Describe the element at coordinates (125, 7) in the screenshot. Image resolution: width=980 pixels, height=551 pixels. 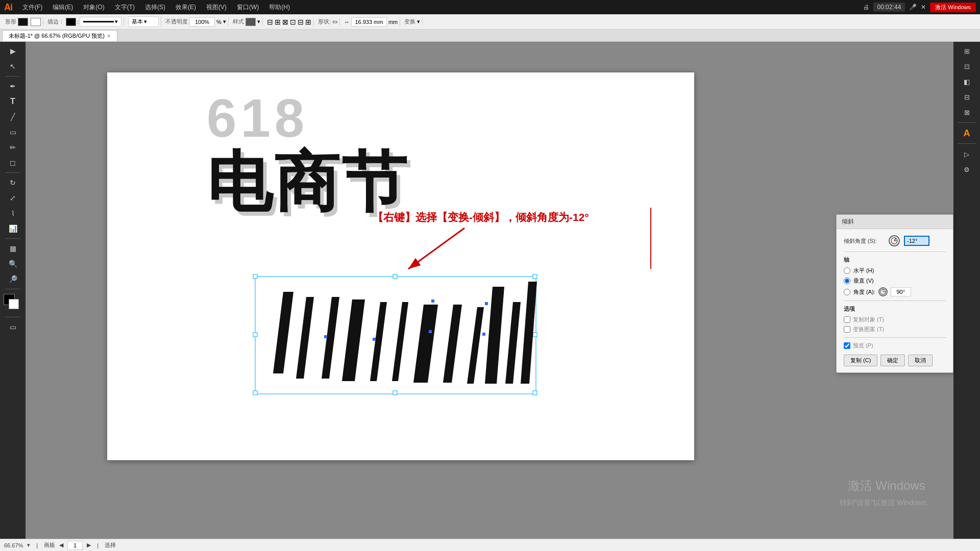
I see `menu-text: 文字(T)` at that location.